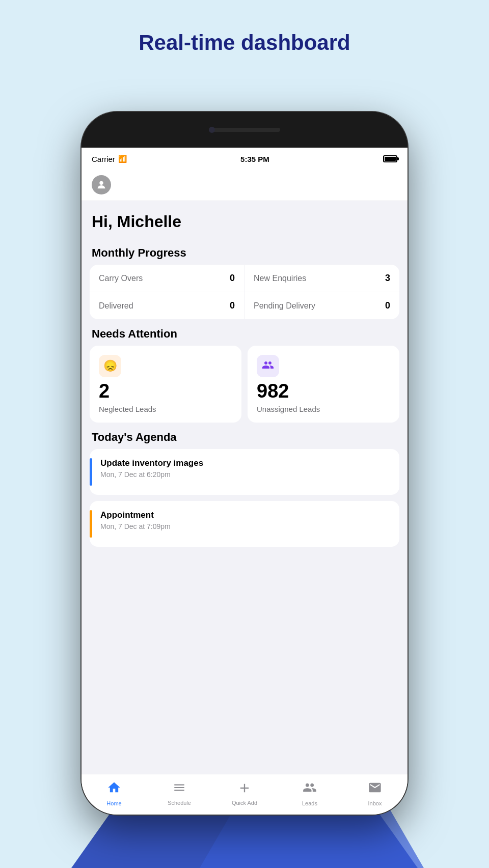  I want to click on app-header, so click(244, 185).